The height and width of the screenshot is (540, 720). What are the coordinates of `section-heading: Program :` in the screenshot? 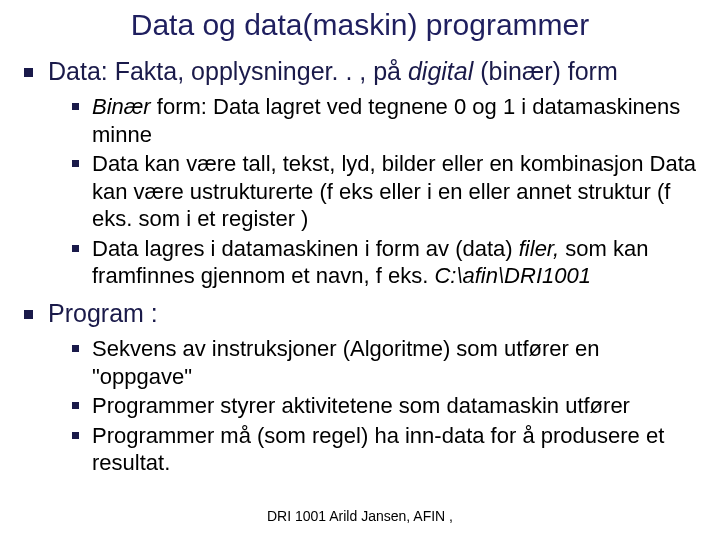 It's located at (103, 313).